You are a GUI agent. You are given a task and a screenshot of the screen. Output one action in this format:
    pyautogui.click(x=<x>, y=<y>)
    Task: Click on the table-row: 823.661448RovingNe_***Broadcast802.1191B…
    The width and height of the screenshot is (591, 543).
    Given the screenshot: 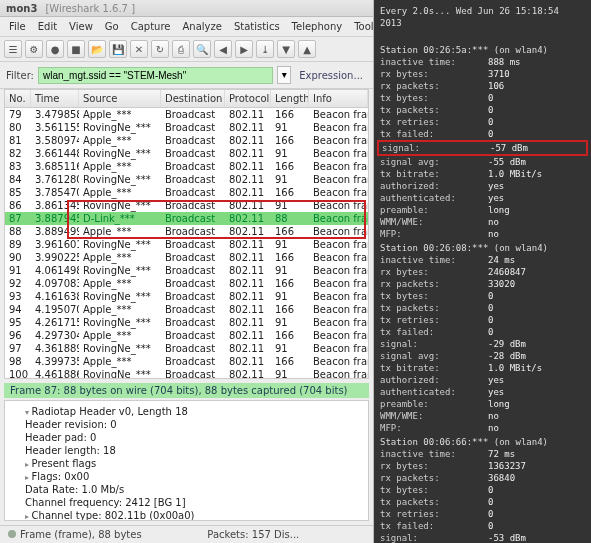 What is the action you would take?
    pyautogui.click(x=186, y=154)
    